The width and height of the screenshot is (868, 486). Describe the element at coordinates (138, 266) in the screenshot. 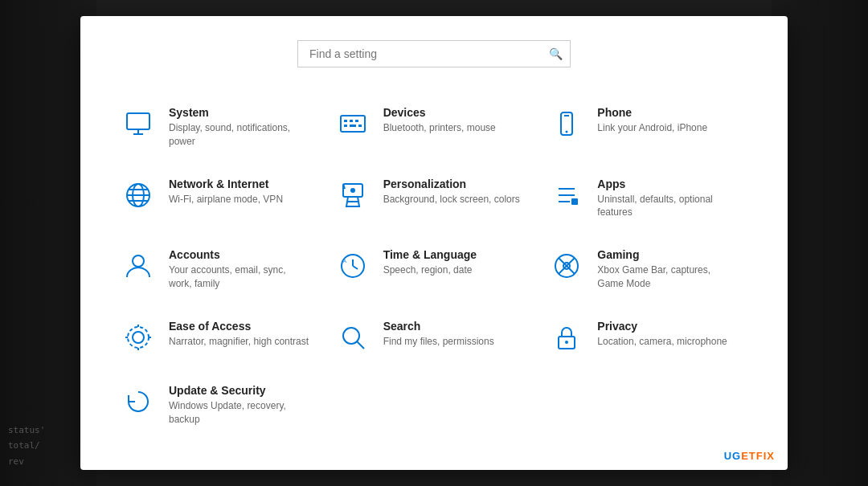

I see `person-icon` at that location.